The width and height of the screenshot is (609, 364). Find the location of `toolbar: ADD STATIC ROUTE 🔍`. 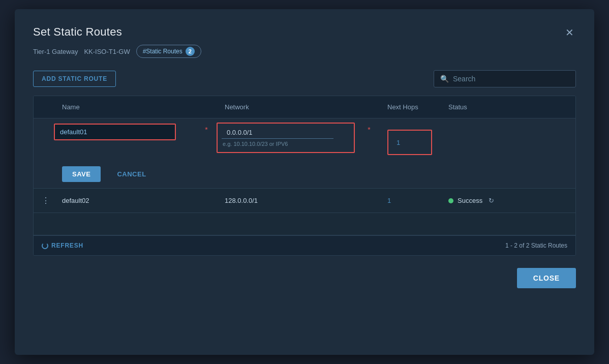

toolbar: ADD STATIC ROUTE 🔍 is located at coordinates (304, 79).